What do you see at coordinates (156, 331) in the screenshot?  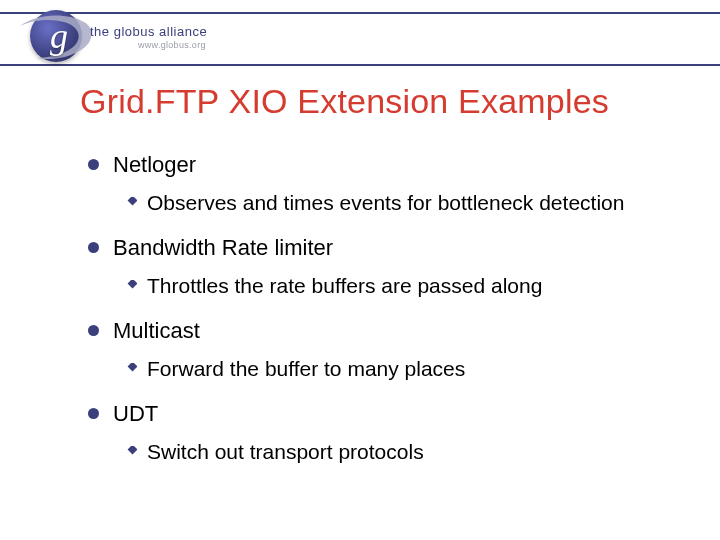 I see `bullet-text: Multicast` at bounding box center [156, 331].